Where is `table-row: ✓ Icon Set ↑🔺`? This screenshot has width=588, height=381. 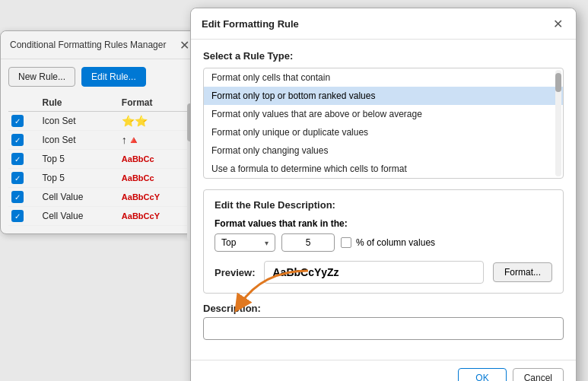 table-row: ✓ Icon Set ↑🔺 is located at coordinates (100, 140).